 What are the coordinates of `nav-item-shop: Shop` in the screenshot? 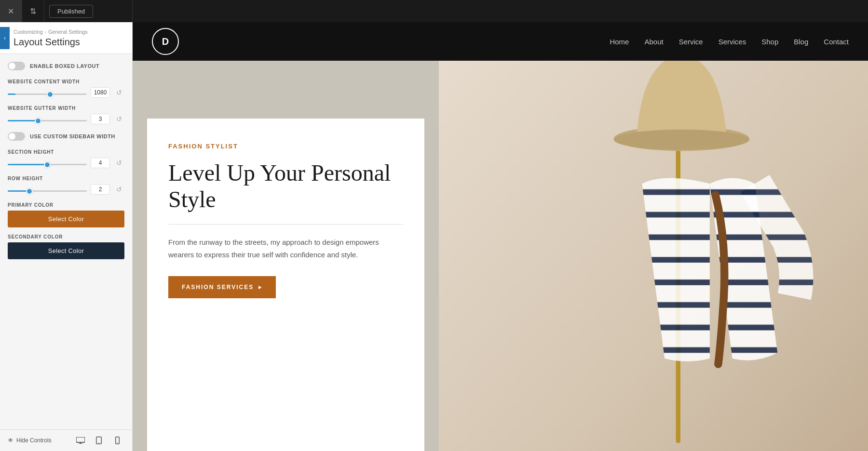 It's located at (770, 41).